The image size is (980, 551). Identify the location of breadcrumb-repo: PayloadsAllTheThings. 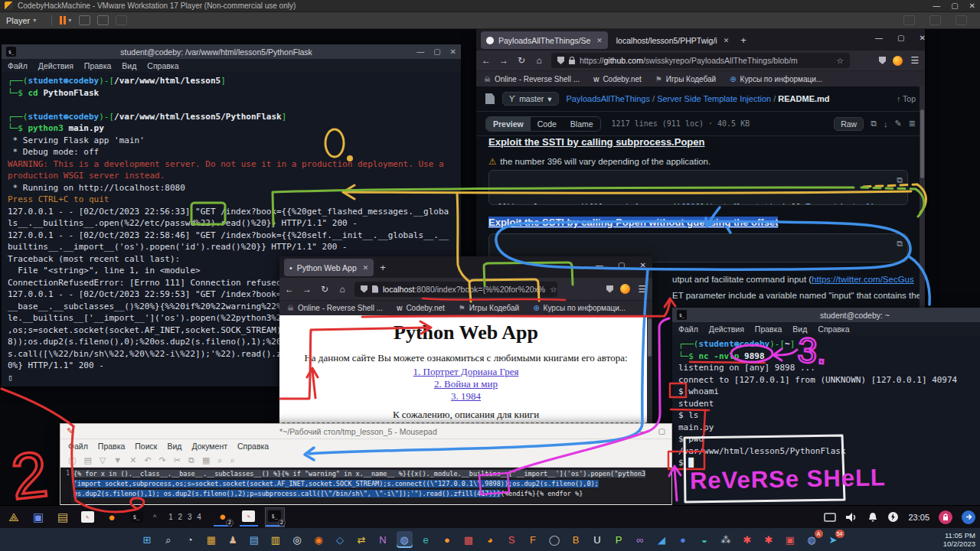
(608, 99).